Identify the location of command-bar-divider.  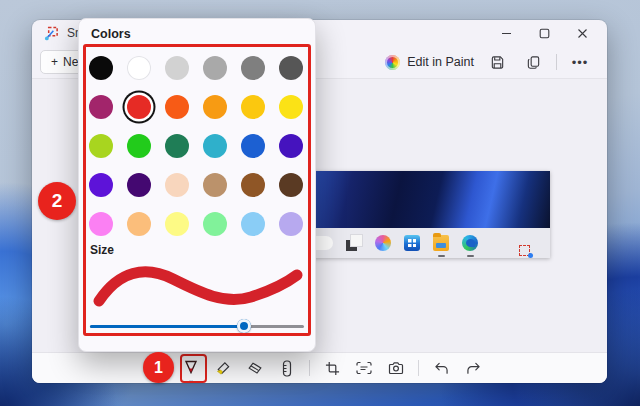
(556, 62).